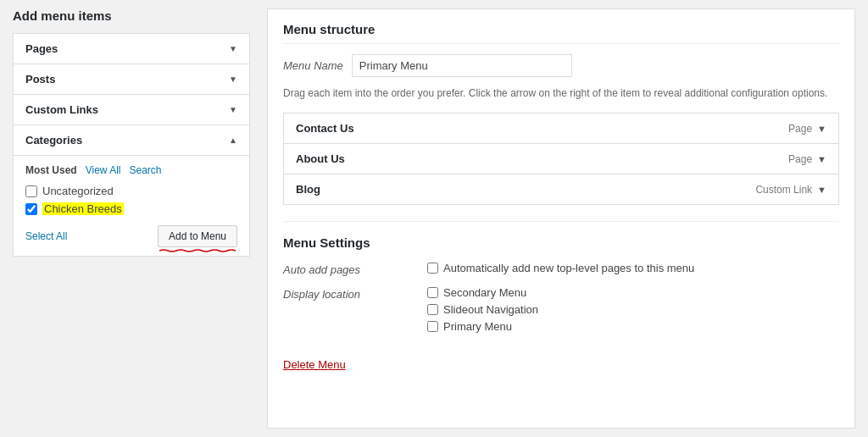  Describe the element at coordinates (198, 236) in the screenshot. I see `add-to-menu-button: Add to Menu` at that location.